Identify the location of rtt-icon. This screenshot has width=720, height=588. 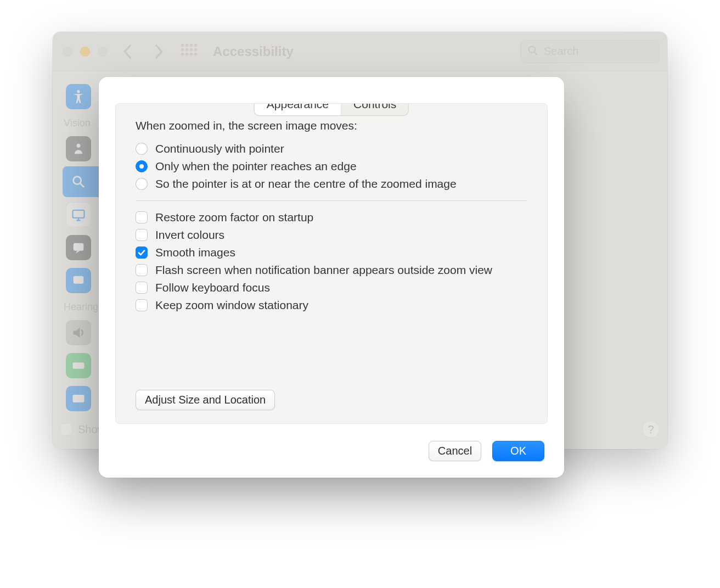
(78, 366).